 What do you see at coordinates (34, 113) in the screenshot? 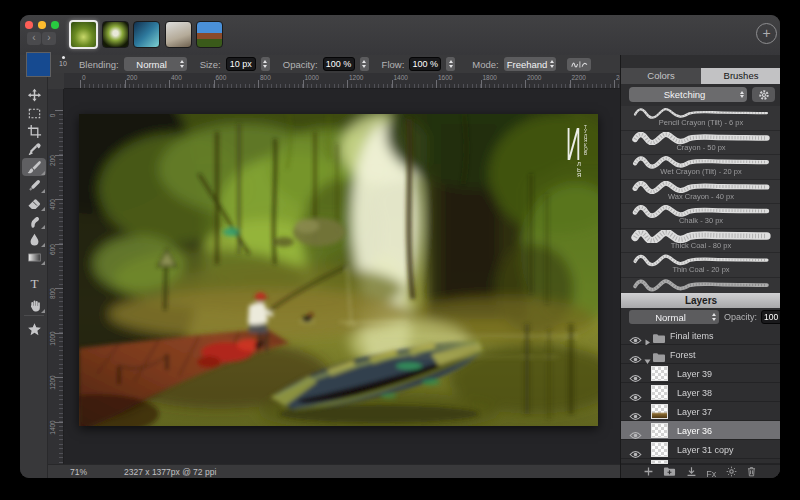
I see `marquee-select-tool` at bounding box center [34, 113].